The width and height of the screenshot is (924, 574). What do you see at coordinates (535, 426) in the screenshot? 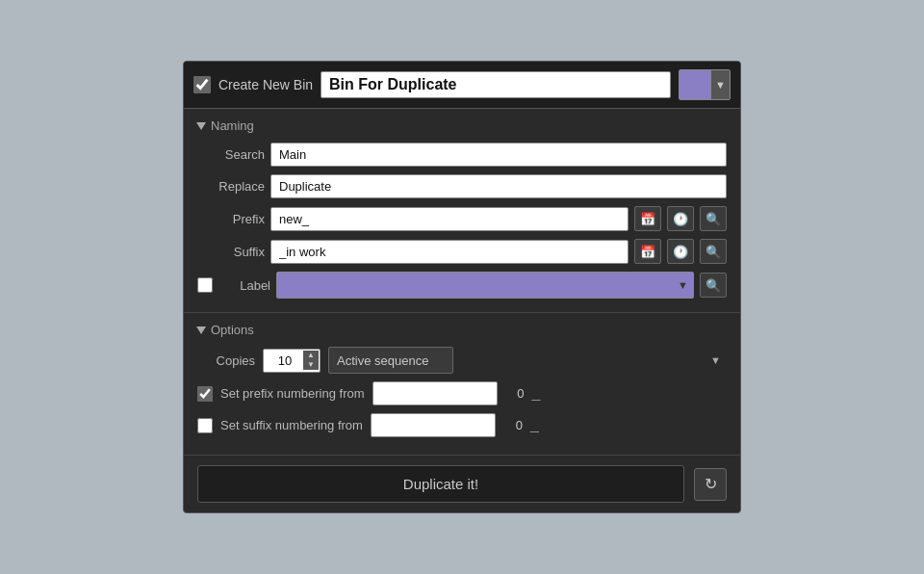
I see `suffix-numbering-dash: _` at bounding box center [535, 426].